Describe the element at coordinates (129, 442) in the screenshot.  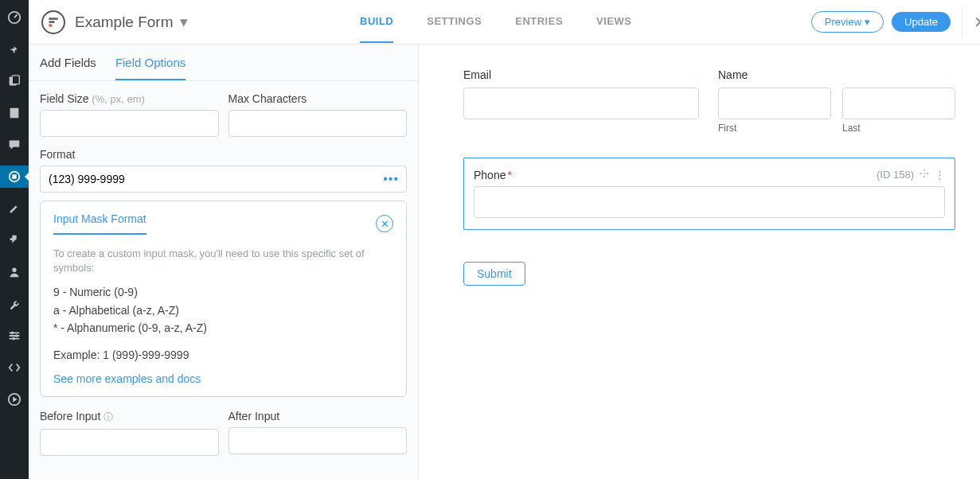
I see `before-input-input` at that location.